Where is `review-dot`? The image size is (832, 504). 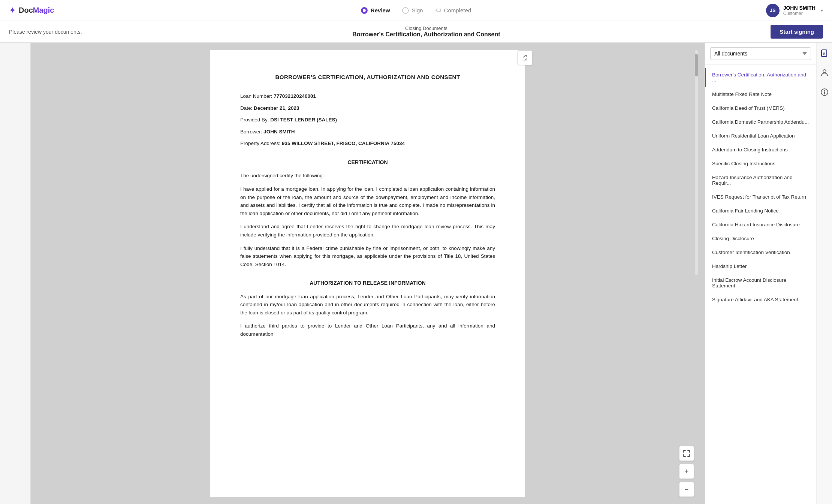 review-dot is located at coordinates (364, 10).